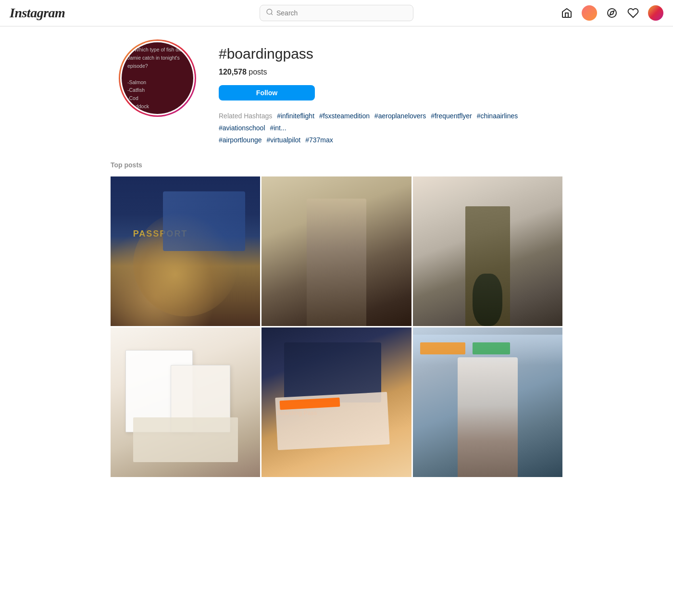 This screenshot has height=616, width=673. What do you see at coordinates (567, 13) in the screenshot?
I see `home-icon` at bounding box center [567, 13].